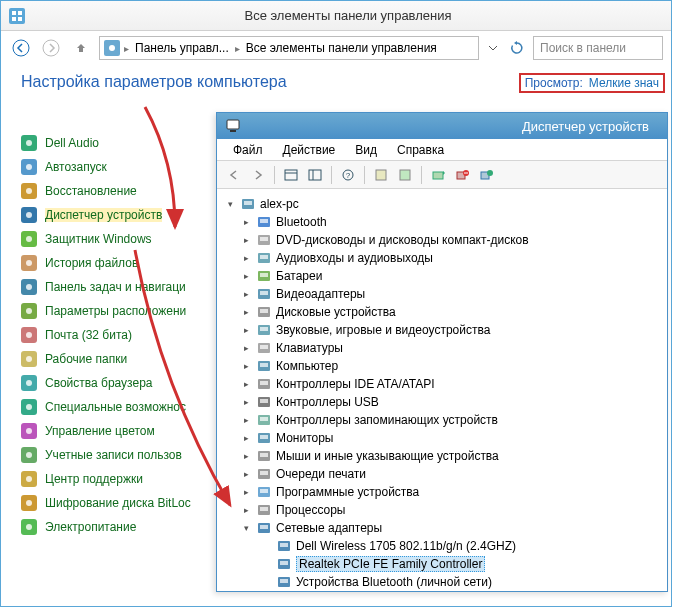 This screenshot has height=609, width=674. I want to click on toolbar-view-button, so click(291, 175).